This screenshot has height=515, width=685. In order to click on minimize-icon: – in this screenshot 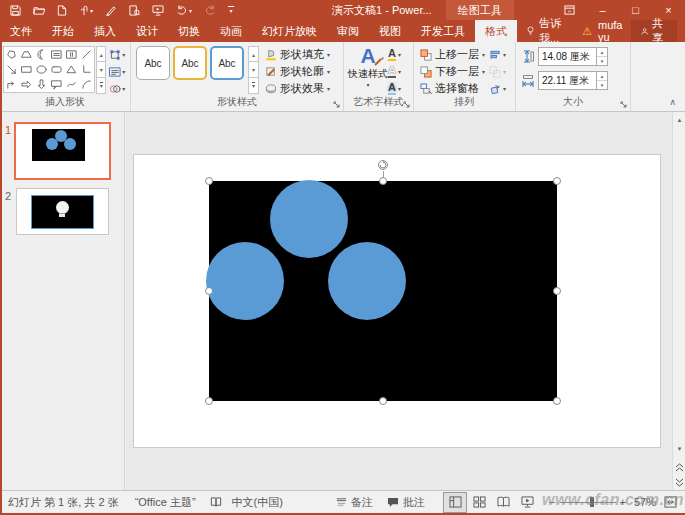, I will do `click(602, 10)`.